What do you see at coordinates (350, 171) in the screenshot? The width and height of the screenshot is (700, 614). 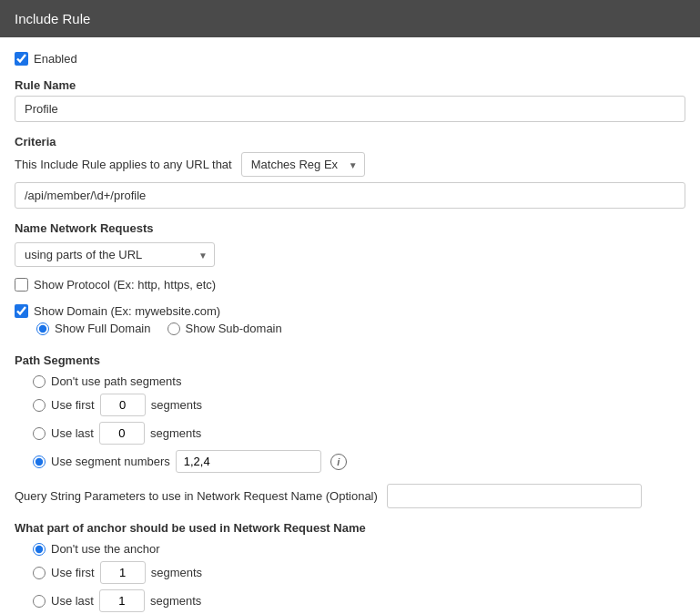 I see `criteria-field: Criteria This Include Rule applies to an…` at bounding box center [350, 171].